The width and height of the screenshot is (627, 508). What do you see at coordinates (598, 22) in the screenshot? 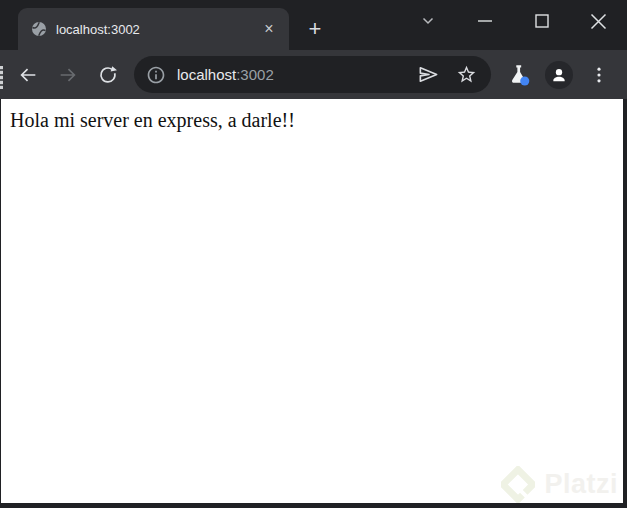
I see `close-icon` at bounding box center [598, 22].